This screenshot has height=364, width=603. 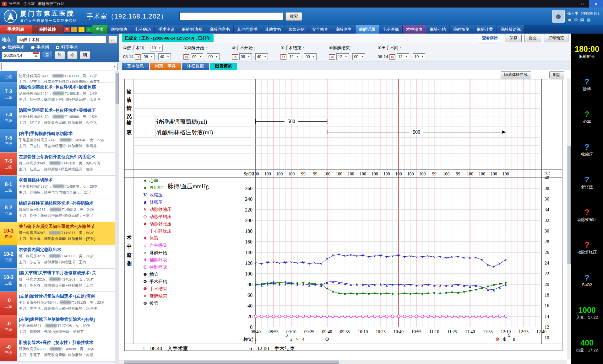 I want to click on tab-麻醉记录: 麻醉记录, so click(x=367, y=29).